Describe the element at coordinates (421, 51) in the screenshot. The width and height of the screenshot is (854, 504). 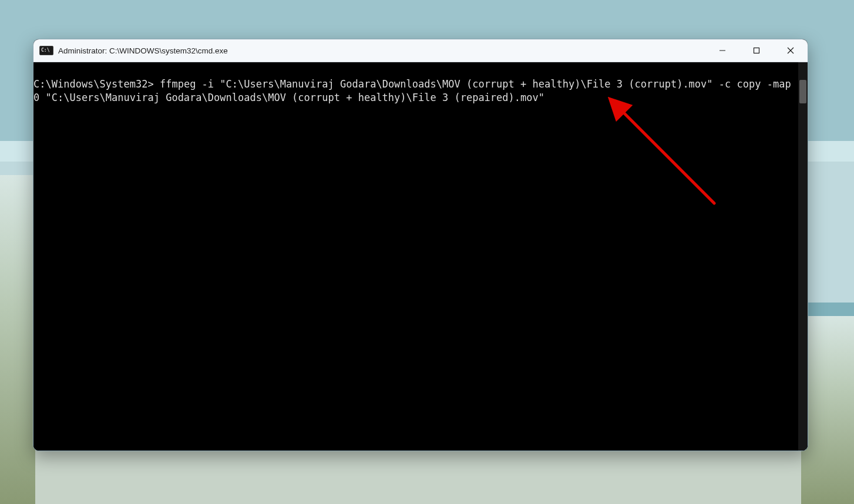
I see `titlebar: C:\ Administrator: C:\WINDOWS\system32\c…` at that location.